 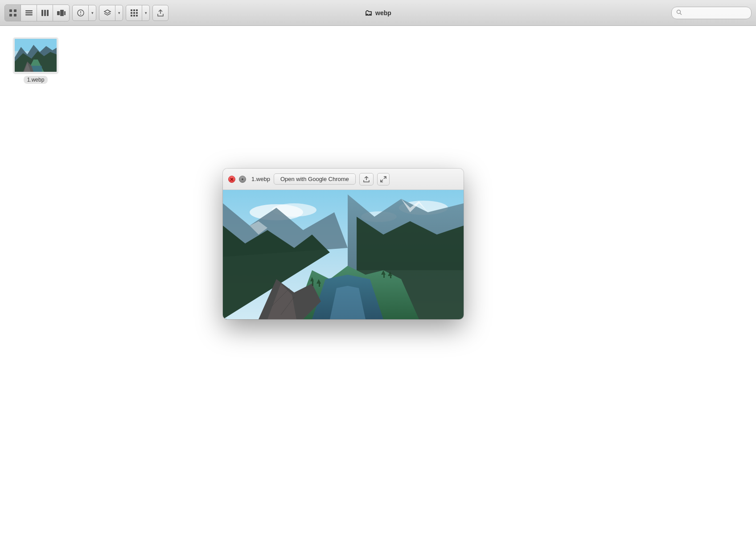 What do you see at coordinates (119, 13) in the screenshot?
I see `dropbox-dropdown-arrow: ▾` at bounding box center [119, 13].